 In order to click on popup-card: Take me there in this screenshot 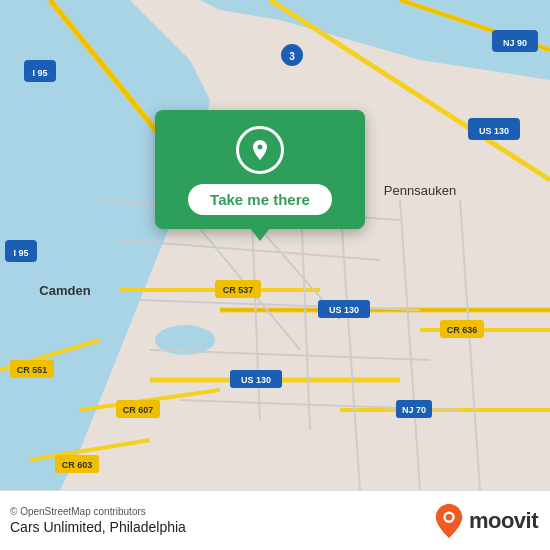, I will do `click(260, 170)`.